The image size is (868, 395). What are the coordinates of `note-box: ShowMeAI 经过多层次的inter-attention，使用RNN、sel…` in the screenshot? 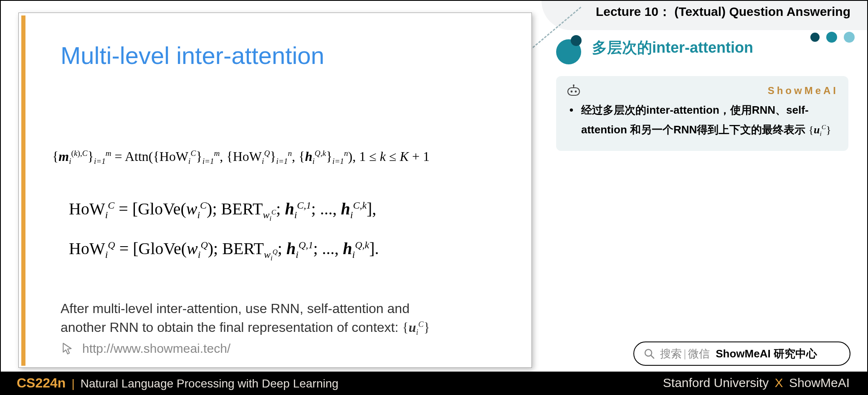 It's located at (702, 114).